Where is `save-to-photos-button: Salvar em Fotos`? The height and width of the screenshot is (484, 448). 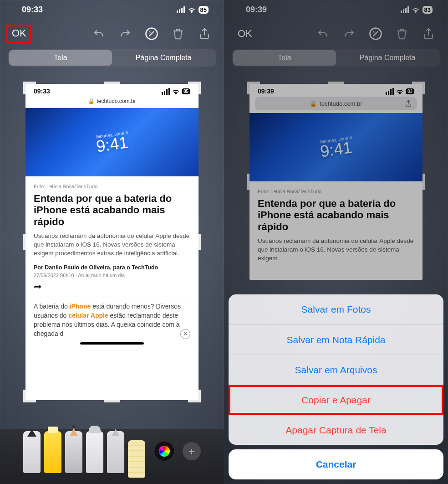
save-to-photos-button: Salvar em Fotos is located at coordinates (336, 309).